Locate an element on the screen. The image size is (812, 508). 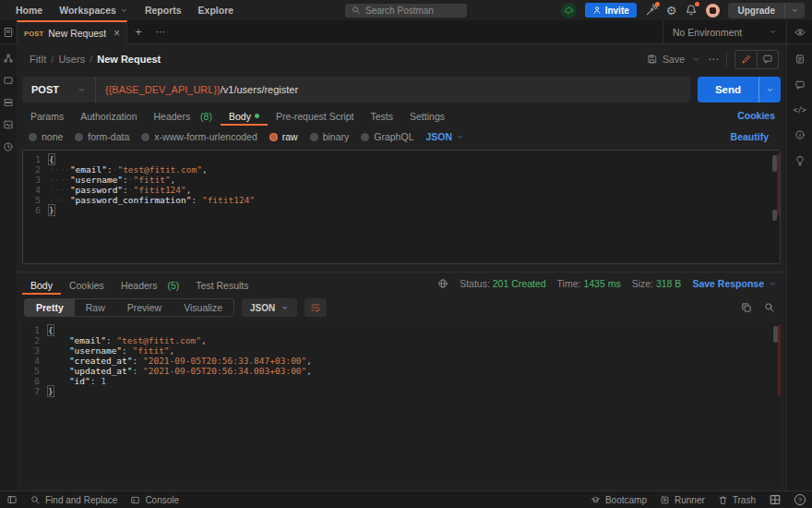
cookies-link: Cookies is located at coordinates (758, 115).